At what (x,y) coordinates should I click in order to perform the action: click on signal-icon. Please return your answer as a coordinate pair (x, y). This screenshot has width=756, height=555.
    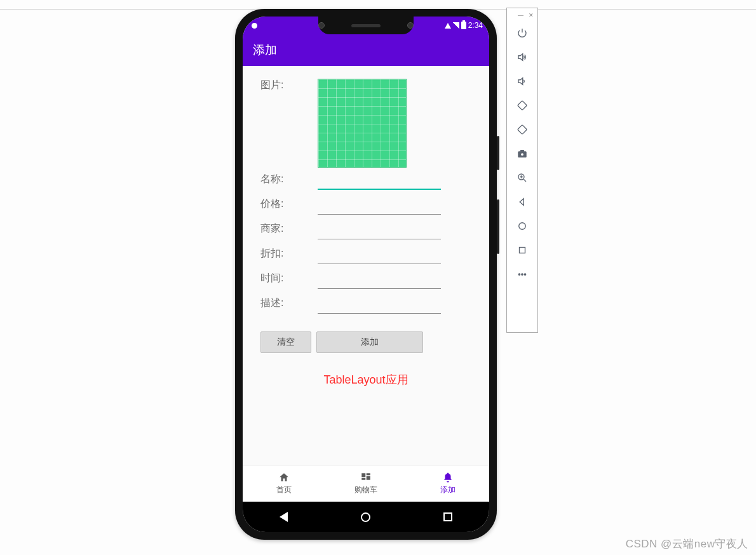
    Looking at the image, I should click on (456, 25).